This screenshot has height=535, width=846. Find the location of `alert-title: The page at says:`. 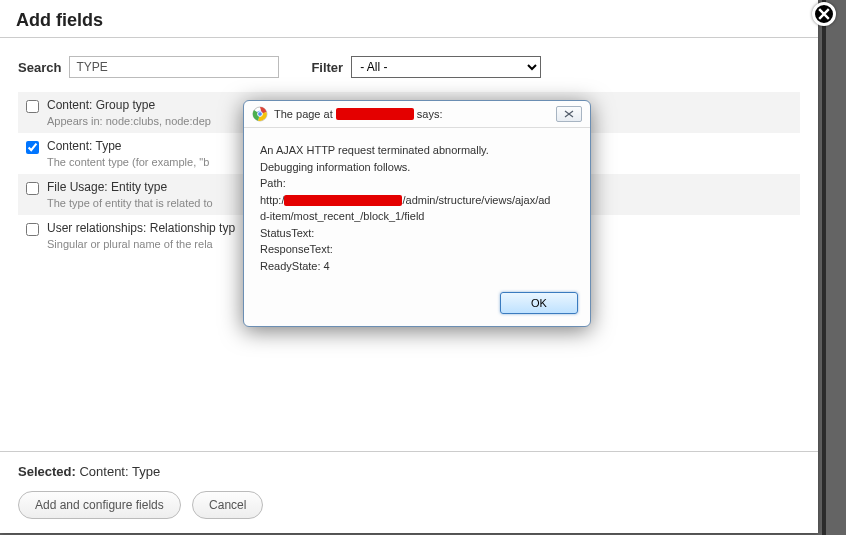

alert-title: The page at says: is located at coordinates (415, 114).